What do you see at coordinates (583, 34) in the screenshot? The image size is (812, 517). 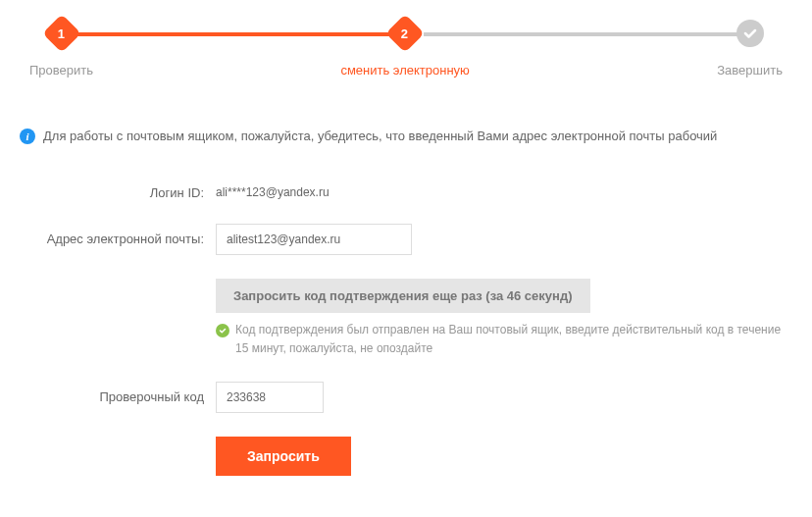 I see `step-line-inactive` at bounding box center [583, 34].